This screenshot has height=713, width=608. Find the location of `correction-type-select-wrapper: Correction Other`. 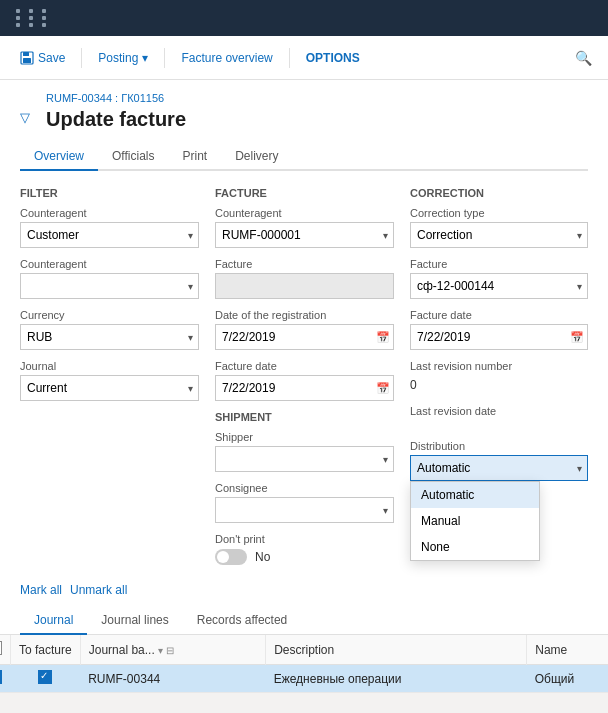

correction-type-select-wrapper: Correction Other is located at coordinates (499, 235).